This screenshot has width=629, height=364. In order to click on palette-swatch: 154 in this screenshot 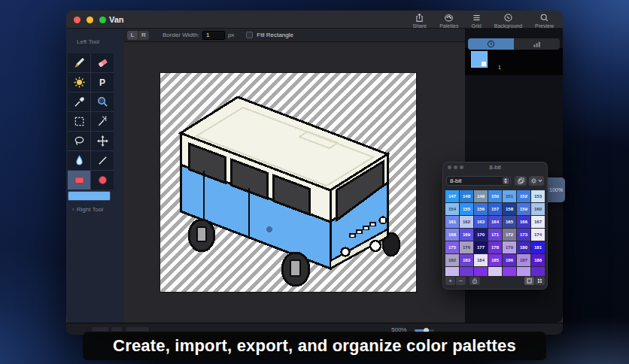, I will do `click(452, 209)`.